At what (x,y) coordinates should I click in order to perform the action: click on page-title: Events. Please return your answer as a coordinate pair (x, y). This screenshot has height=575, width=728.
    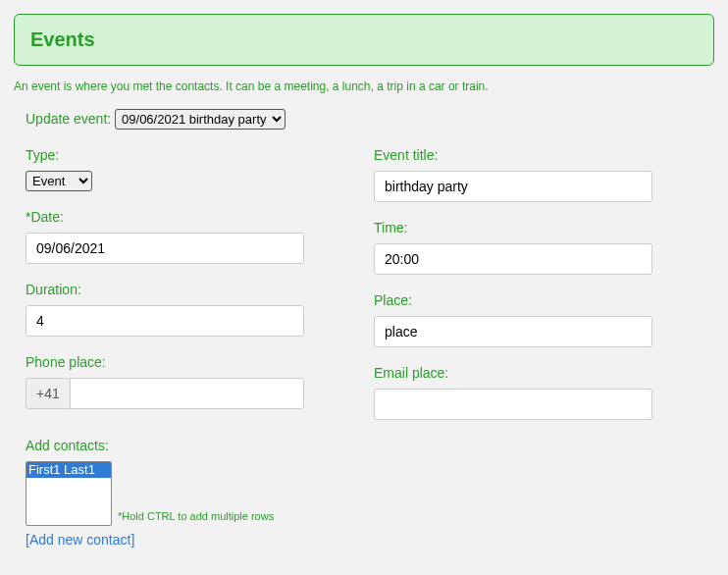
    Looking at the image, I should click on (364, 39).